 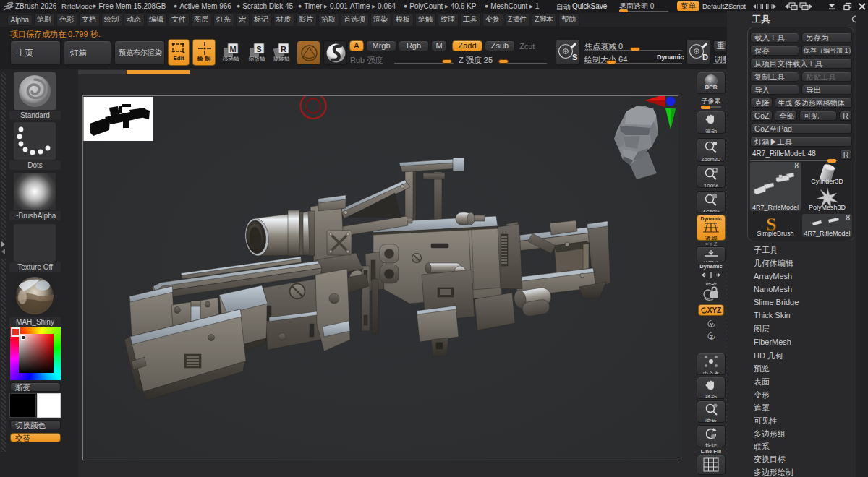 What do you see at coordinates (544, 20) in the screenshot?
I see `menu-zscript: Z脚本` at bounding box center [544, 20].